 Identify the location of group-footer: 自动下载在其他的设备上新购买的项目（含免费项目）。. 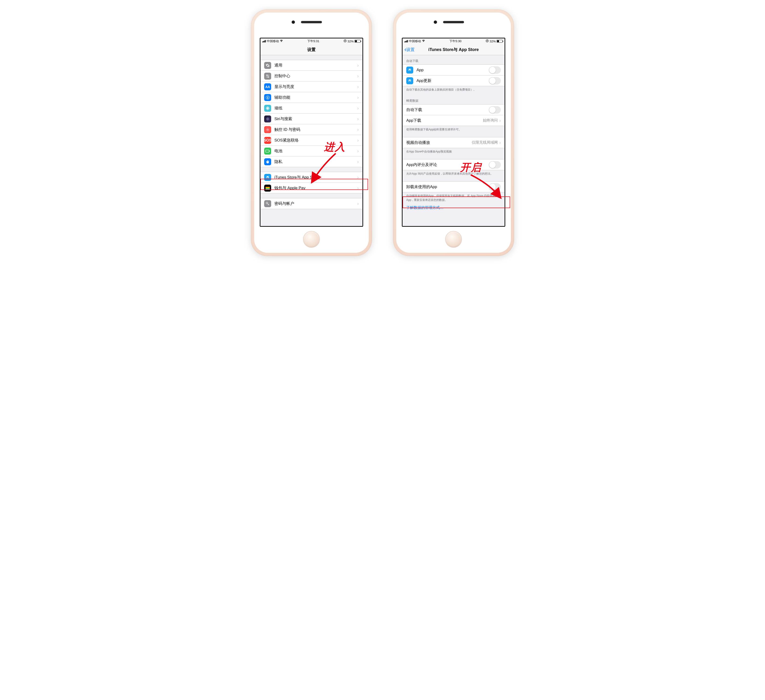
(454, 89).